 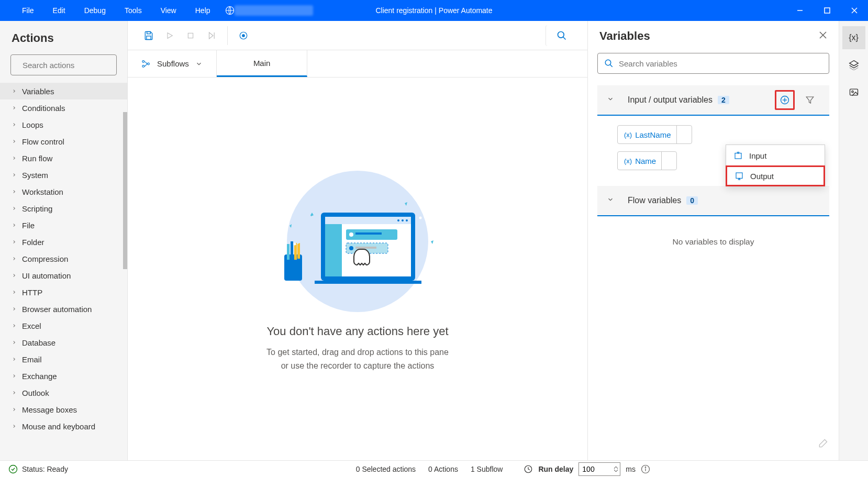 I want to click on action-category-workstation: Workstation, so click(x=64, y=192).